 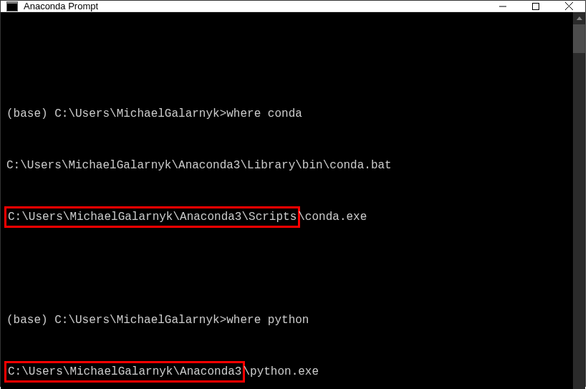 I want to click on output-line: C:\Users\MichaelGalarnyk\Anaconda3\pytho…, so click(x=286, y=372).